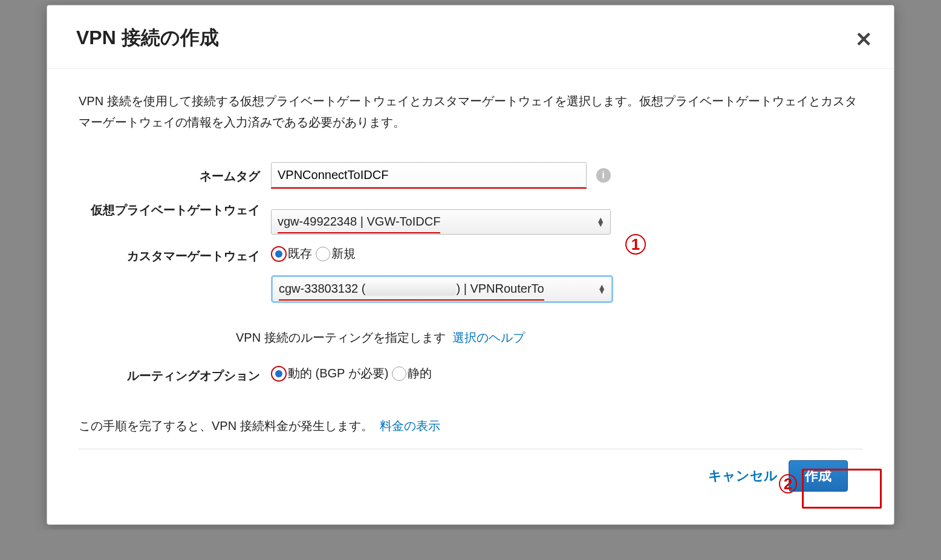 The width and height of the screenshot is (941, 560). I want to click on pricing-link: 料金の表示, so click(410, 426).